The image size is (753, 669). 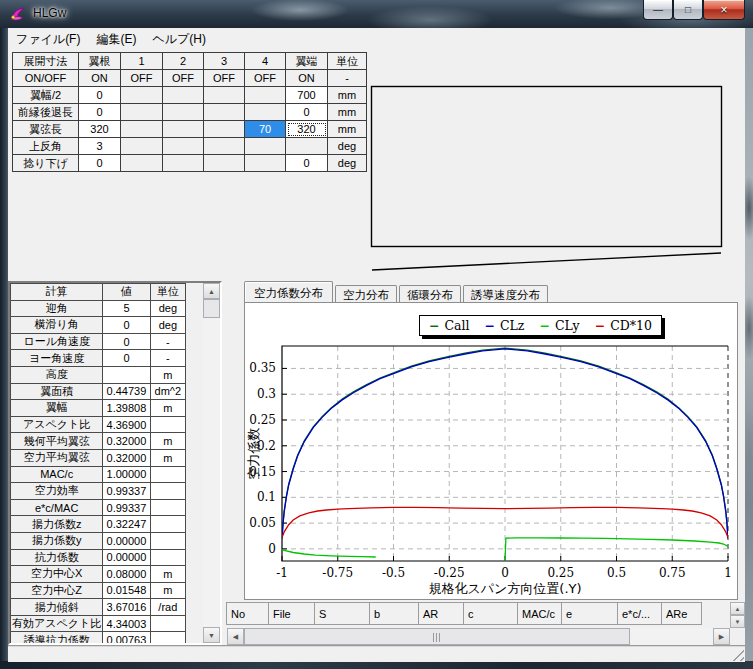 I want to click on calc-header: 計算, so click(x=57, y=292).